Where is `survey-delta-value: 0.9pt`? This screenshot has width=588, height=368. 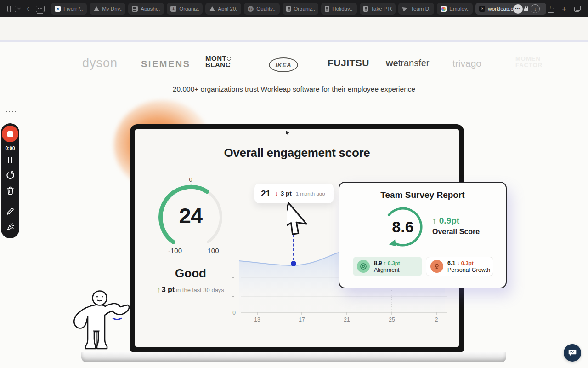 survey-delta-value: 0.9pt is located at coordinates (449, 221).